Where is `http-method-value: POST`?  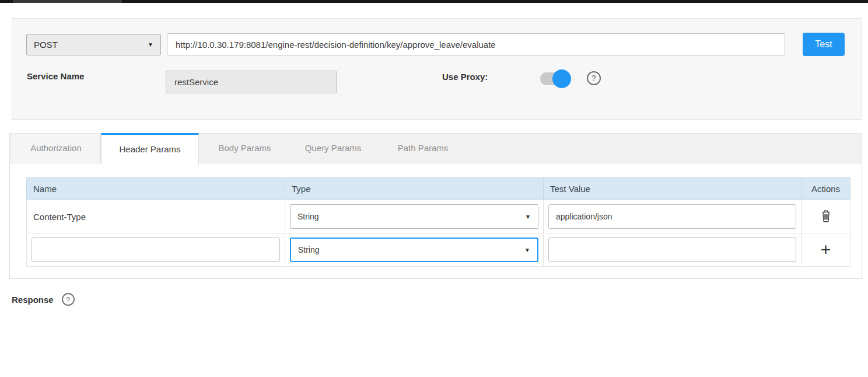
http-method-value: POST is located at coordinates (46, 44).